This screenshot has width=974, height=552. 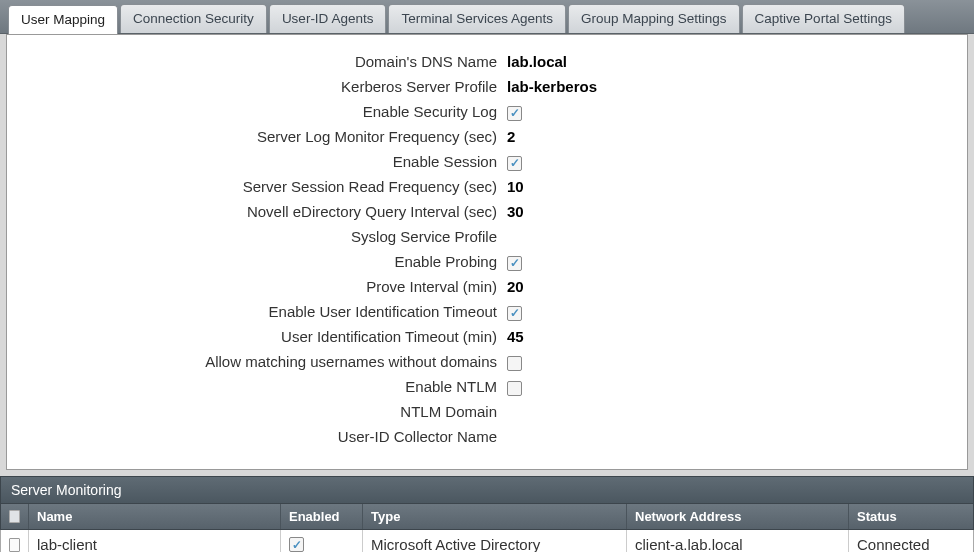 What do you see at coordinates (487, 437) in the screenshot?
I see `row-user-id-collector-name: User-ID Collector Name` at bounding box center [487, 437].